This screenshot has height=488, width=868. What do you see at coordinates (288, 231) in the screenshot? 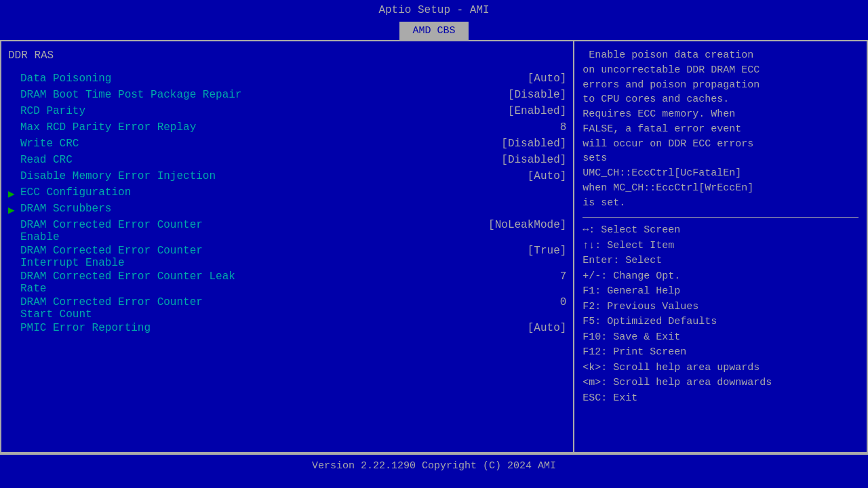
I see `menu-item: DRAM Corrected Error Counter Enable[NoLe…` at bounding box center [288, 231].